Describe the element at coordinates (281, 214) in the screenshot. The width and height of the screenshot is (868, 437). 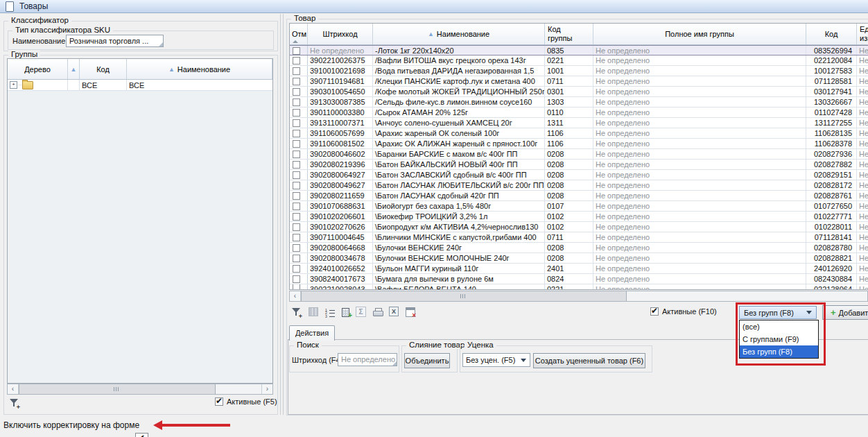
I see `panel-splitter` at that location.